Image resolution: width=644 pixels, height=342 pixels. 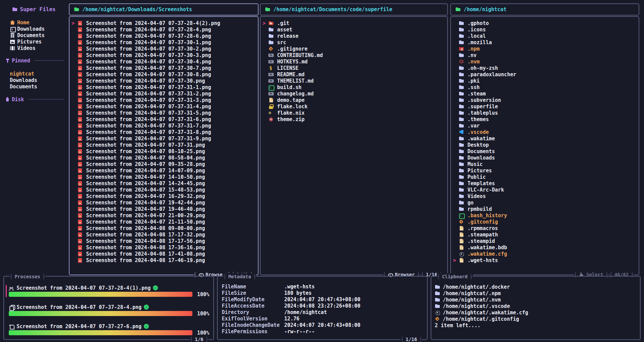 I want to click on file-row: .steampath, so click(x=545, y=235).